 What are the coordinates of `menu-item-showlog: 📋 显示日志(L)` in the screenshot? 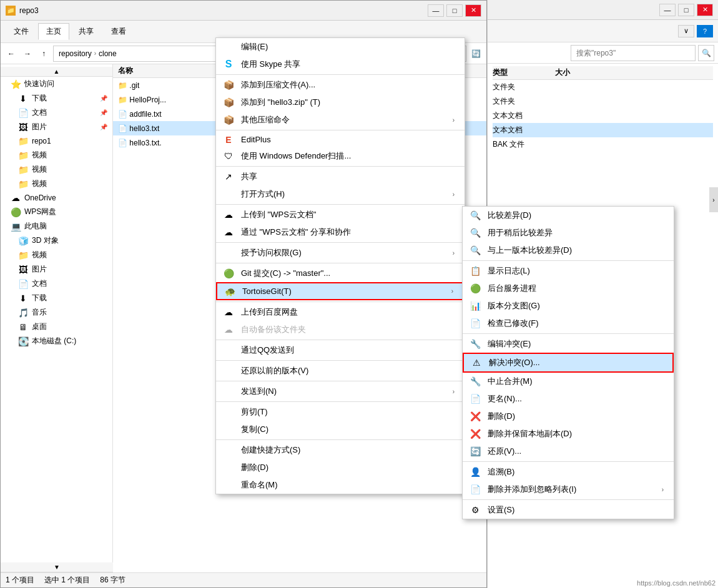 It's located at (568, 271).